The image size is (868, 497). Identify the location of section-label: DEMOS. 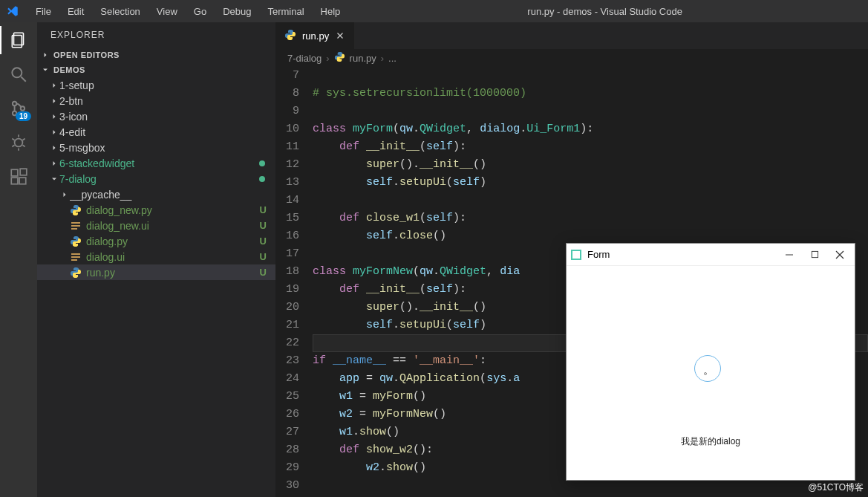
(70, 70).